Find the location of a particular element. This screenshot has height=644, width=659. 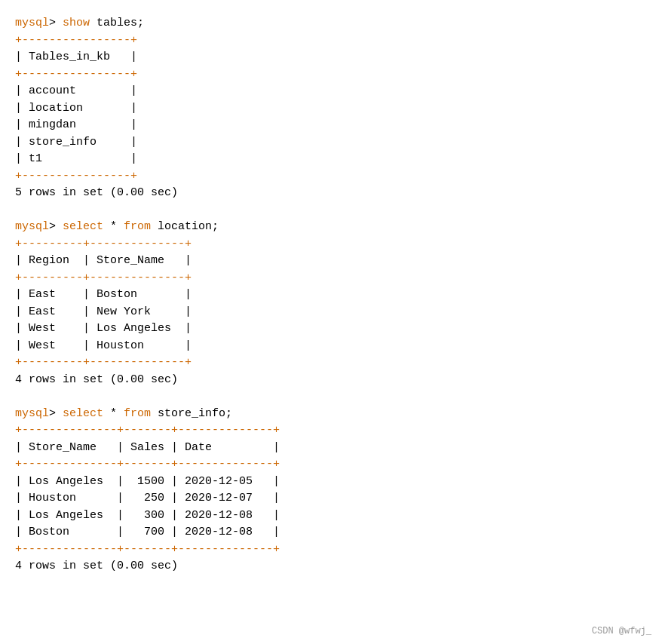

keyword-show: show is located at coordinates (76, 23).